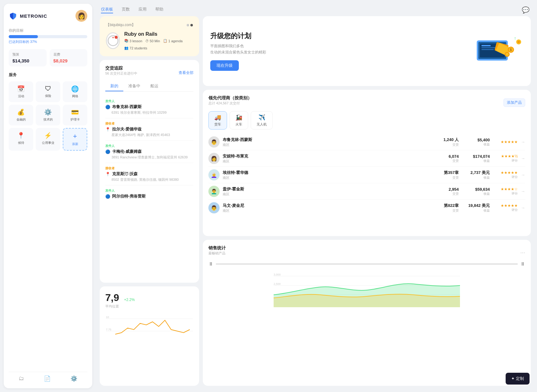  Describe the element at coordinates (126, 10) in the screenshot. I see `nav-pages: 页数` at that location.